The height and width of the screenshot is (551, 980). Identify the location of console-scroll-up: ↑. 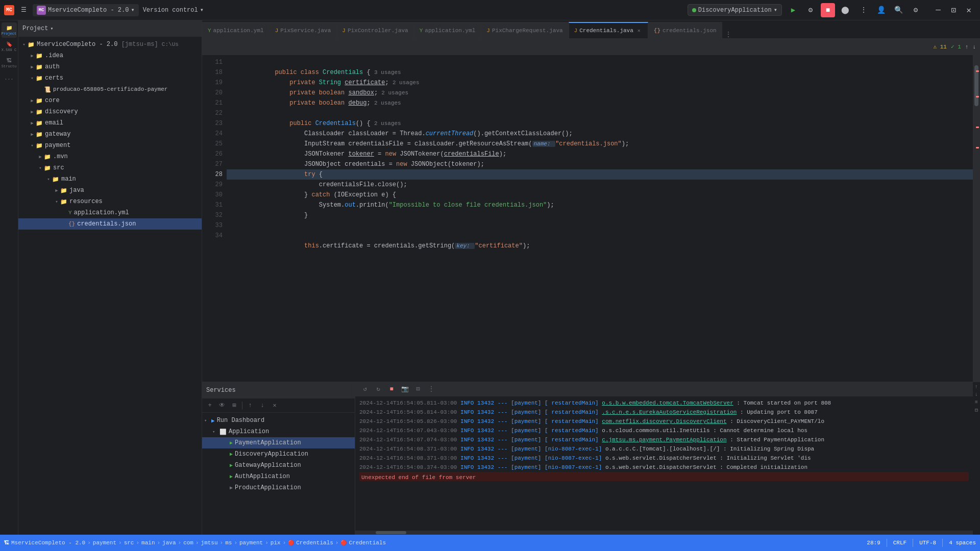
(976, 387).